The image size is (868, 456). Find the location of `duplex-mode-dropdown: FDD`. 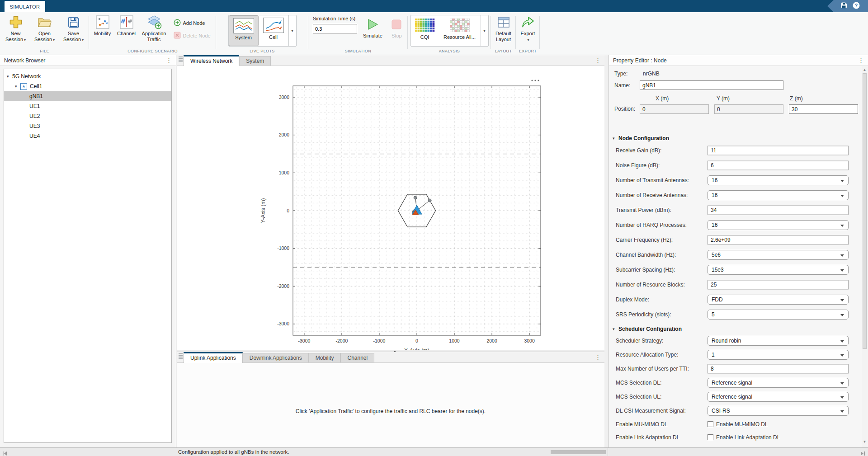

duplex-mode-dropdown: FDD is located at coordinates (778, 300).